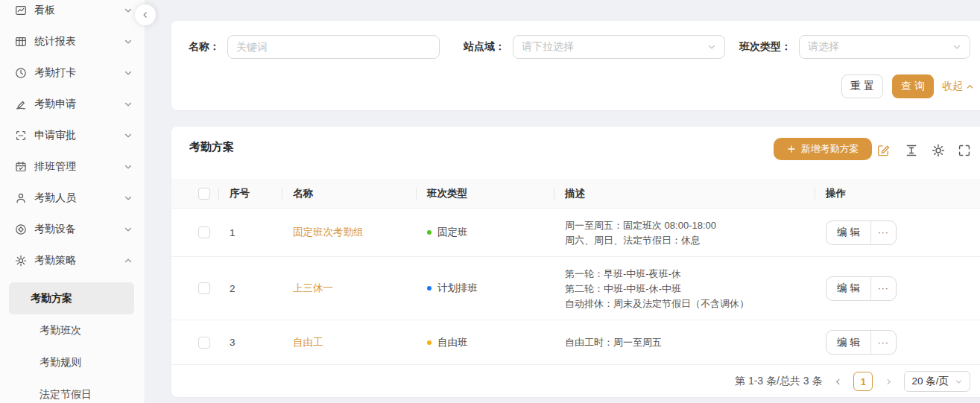  Describe the element at coordinates (72, 42) in the screenshot. I see `sidebar-item-reports: 统计报表` at that location.